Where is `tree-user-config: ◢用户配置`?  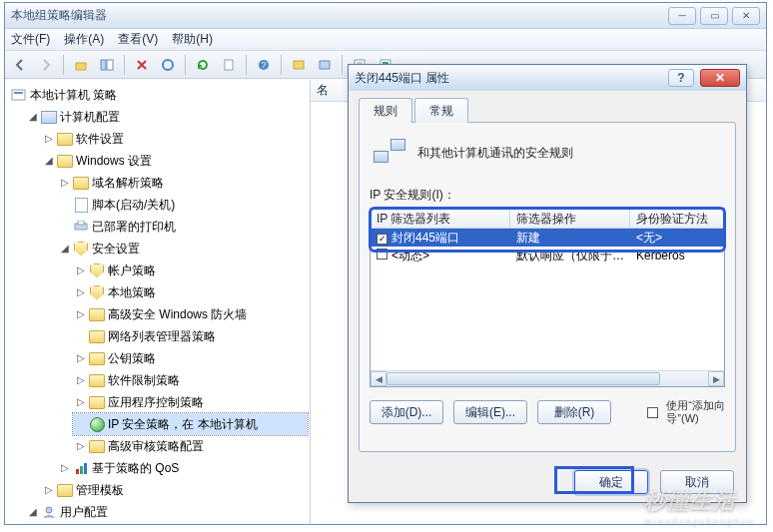
tree-user-config: ◢用户配置 is located at coordinates (166, 512).